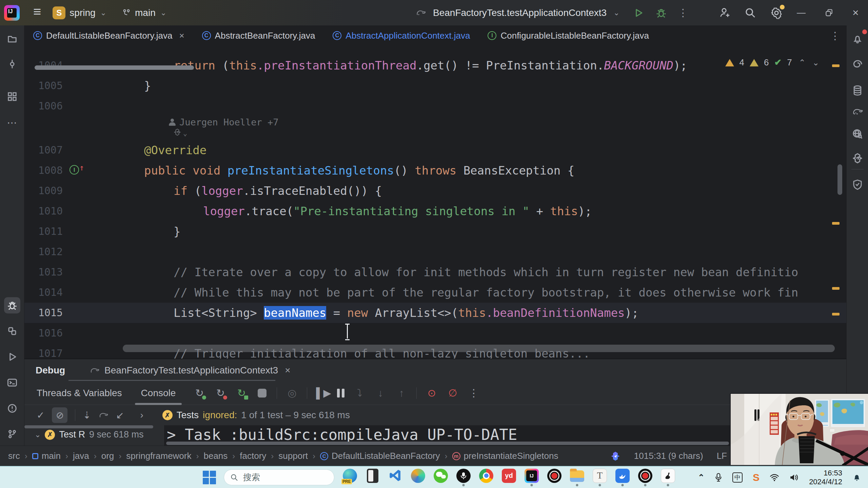 This screenshot has width=868, height=488. Describe the element at coordinates (292, 393) in the screenshot. I see `view-breakpoints-icon: ◎` at that location.